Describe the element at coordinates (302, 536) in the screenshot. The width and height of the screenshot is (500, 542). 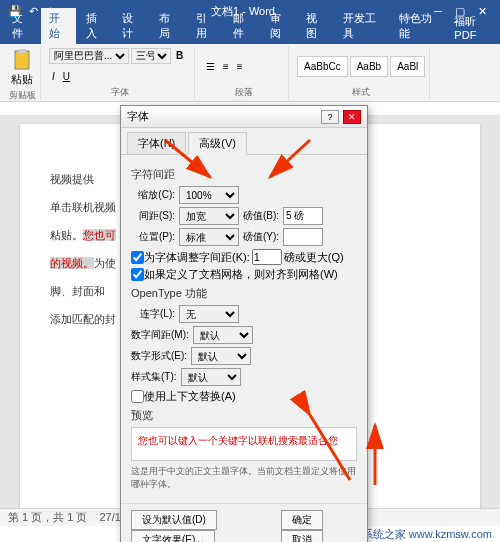
I see `cancel-button: 取消` at that location.